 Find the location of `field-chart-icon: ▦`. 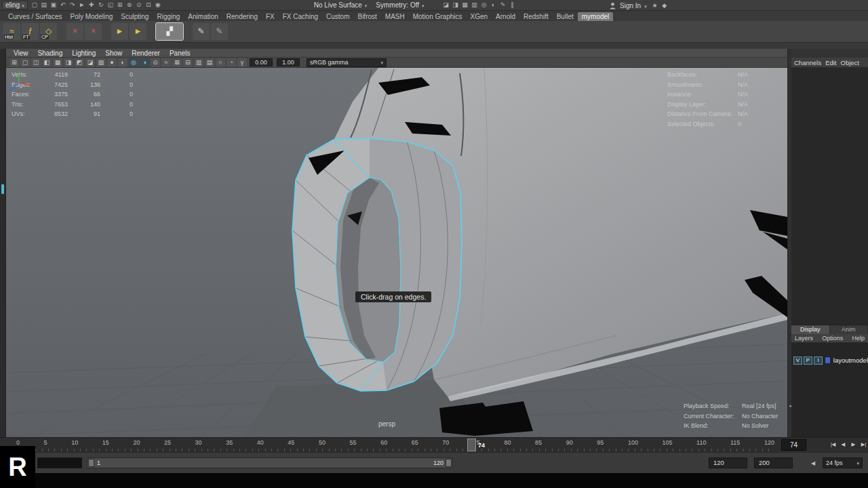

field-chart-icon: ▦ is located at coordinates (58, 62).